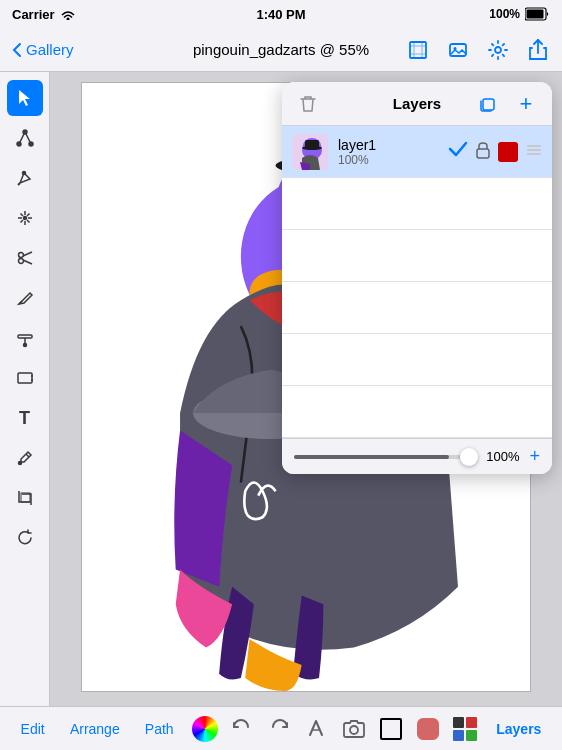 Image resolution: width=562 pixels, height=750 pixels. I want to click on path-button: Path, so click(160, 729).